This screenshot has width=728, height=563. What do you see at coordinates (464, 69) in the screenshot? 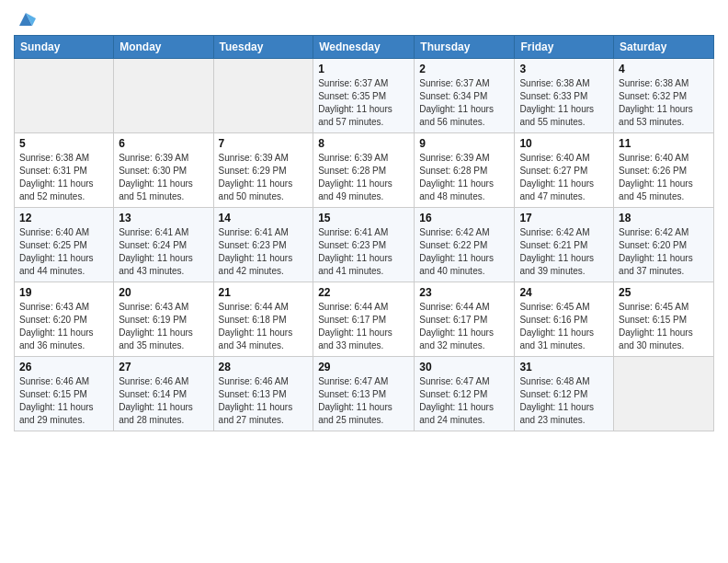
I see `day-number: 2` at bounding box center [464, 69].